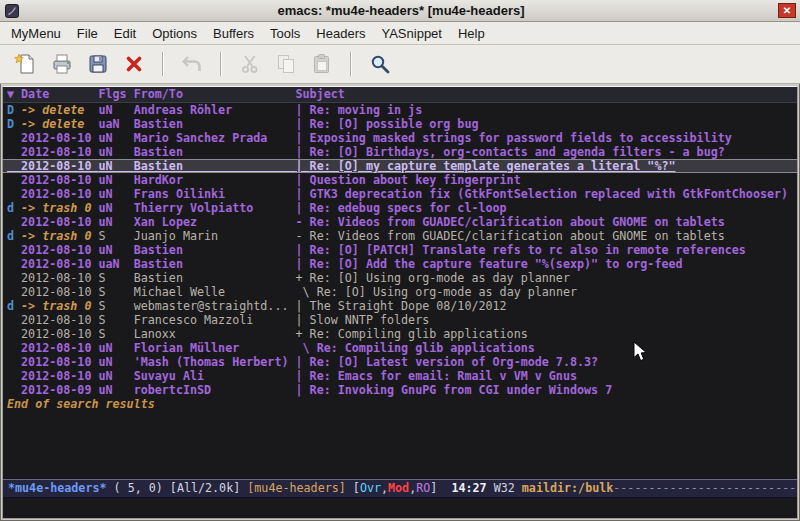  I want to click on modeline-dashes: ----------------------------------------…, so click(705, 488).